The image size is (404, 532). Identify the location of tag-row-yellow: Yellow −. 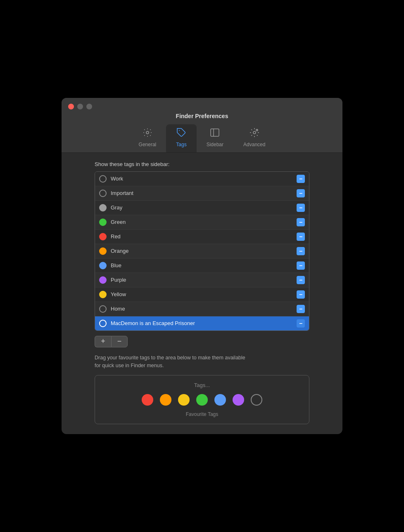
(202, 295).